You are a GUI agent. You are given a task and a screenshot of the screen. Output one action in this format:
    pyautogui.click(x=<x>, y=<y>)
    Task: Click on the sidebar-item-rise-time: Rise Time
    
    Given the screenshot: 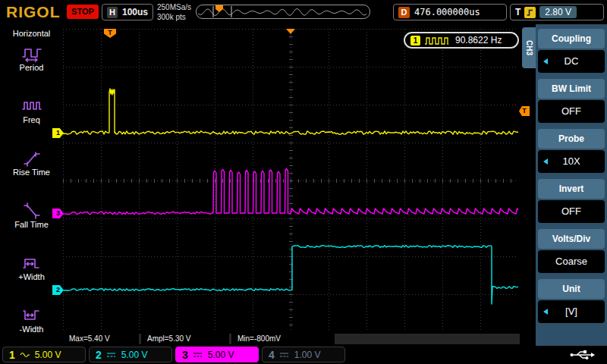 What is the action you would take?
    pyautogui.click(x=32, y=172)
    